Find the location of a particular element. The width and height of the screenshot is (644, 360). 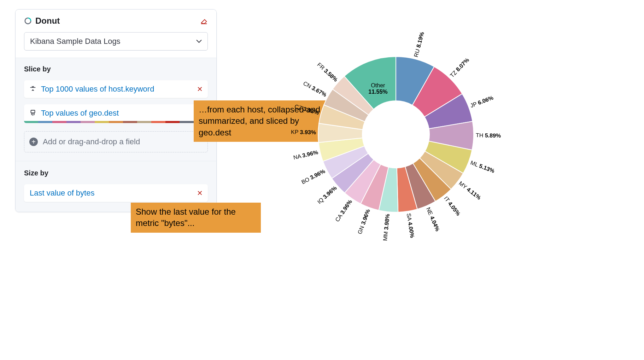

brush-icon is located at coordinates (33, 113).